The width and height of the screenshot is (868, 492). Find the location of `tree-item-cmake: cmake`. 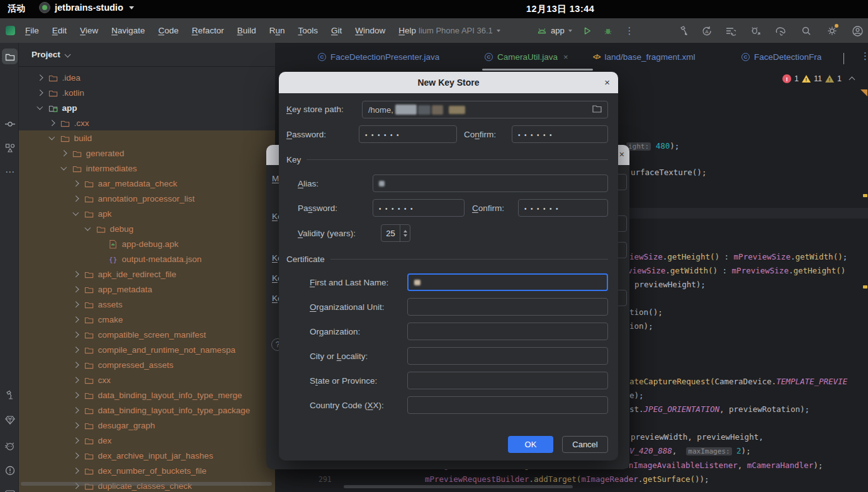

tree-item-cmake: cmake is located at coordinates (147, 319).